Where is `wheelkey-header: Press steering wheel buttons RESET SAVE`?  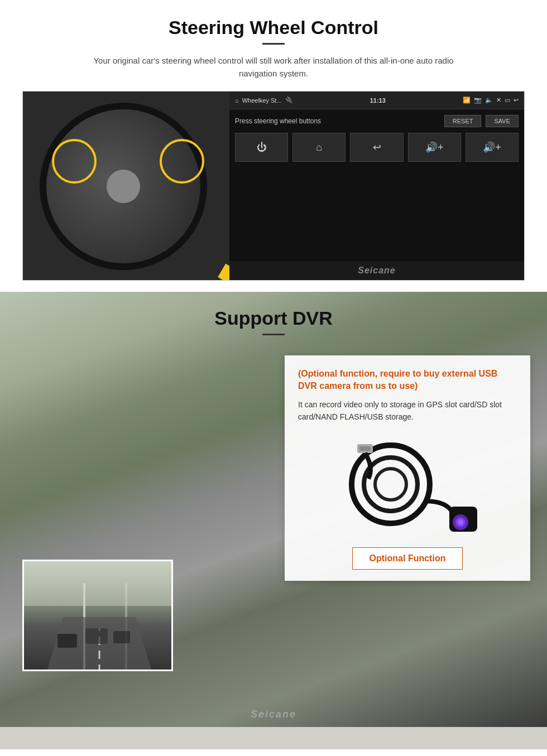 wheelkey-header: Press steering wheel buttons RESET SAVE is located at coordinates (377, 121).